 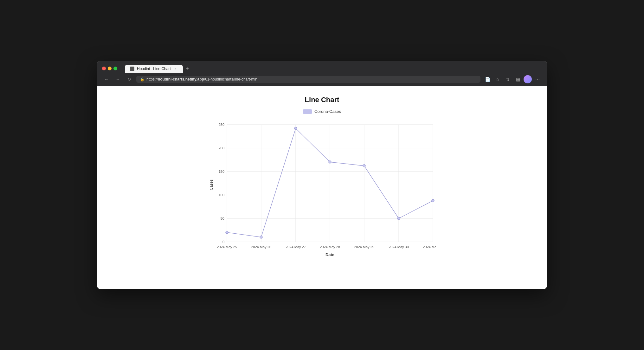 I want to click on tab-bar: Houdini - Line Chart × +, so click(x=333, y=68).